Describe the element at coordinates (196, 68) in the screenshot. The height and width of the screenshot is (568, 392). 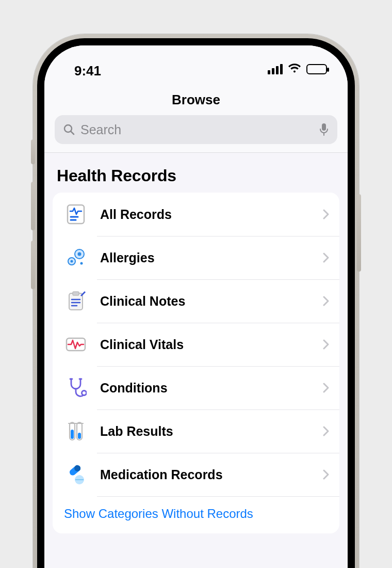
I see `status-bar: 9:41` at that location.